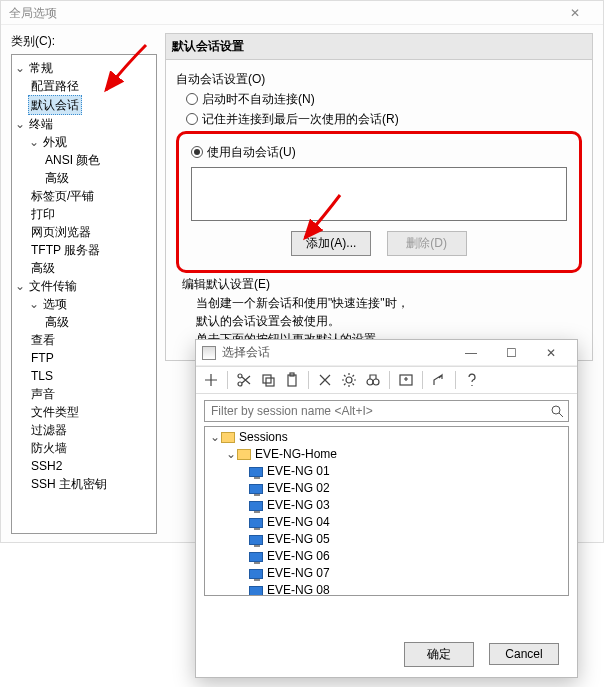  What do you see at coordinates (331, 244) in the screenshot?
I see `add-button: 添加(A)...` at bounding box center [331, 244].